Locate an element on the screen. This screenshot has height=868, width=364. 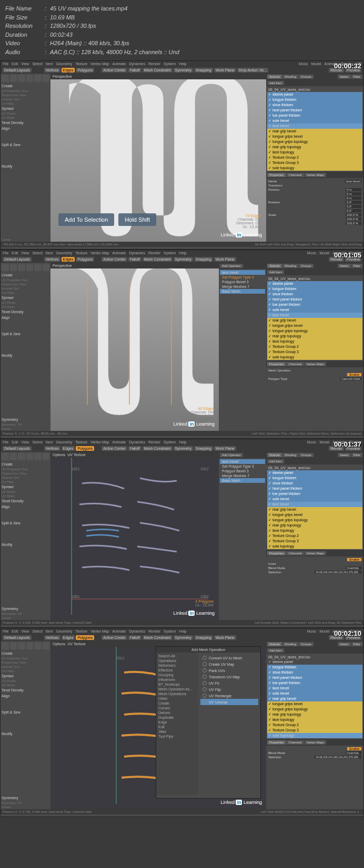
linkedin-logo: Linked in Learning is located at coordinates (241, 235).